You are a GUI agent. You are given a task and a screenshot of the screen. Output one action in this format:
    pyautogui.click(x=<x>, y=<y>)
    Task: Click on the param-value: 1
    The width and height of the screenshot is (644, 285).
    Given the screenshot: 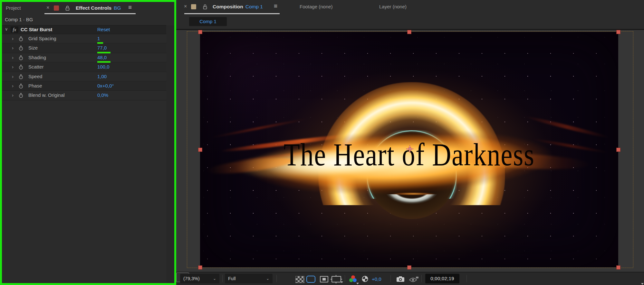 What is the action you would take?
    pyautogui.click(x=99, y=39)
    